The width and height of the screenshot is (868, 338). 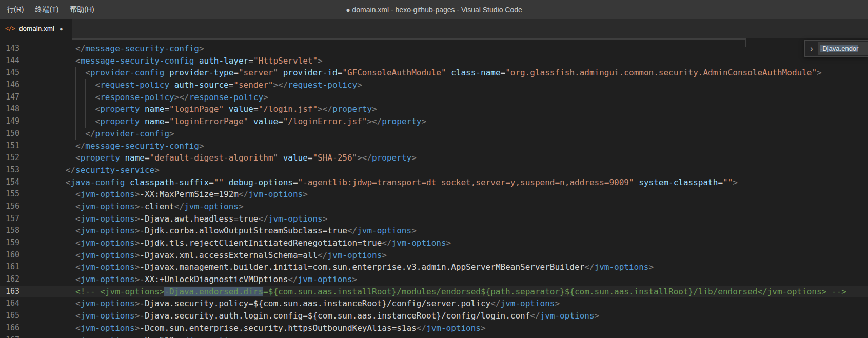 I want to click on code-line-158: 158 <jvm-options>-Djdk.corba.allowOutput…, so click(x=434, y=231).